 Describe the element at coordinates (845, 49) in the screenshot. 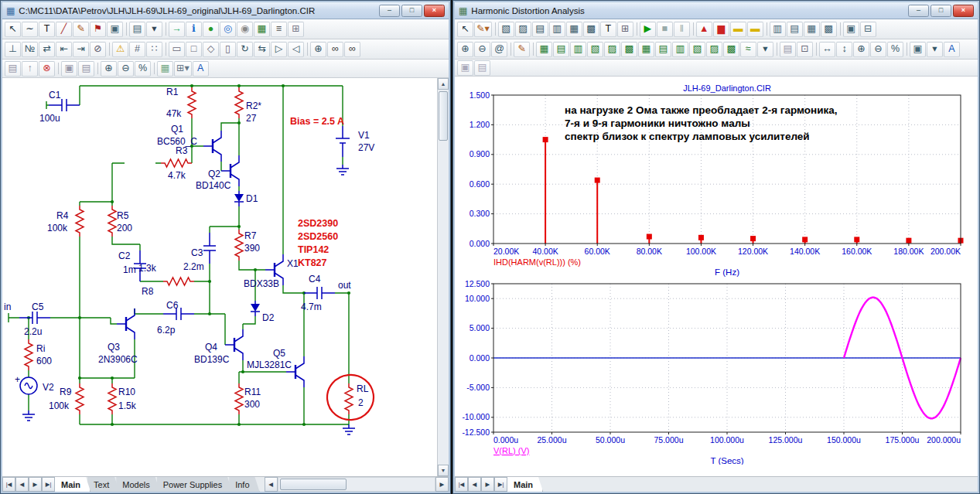

I see `fit-page-icon: ↕` at that location.